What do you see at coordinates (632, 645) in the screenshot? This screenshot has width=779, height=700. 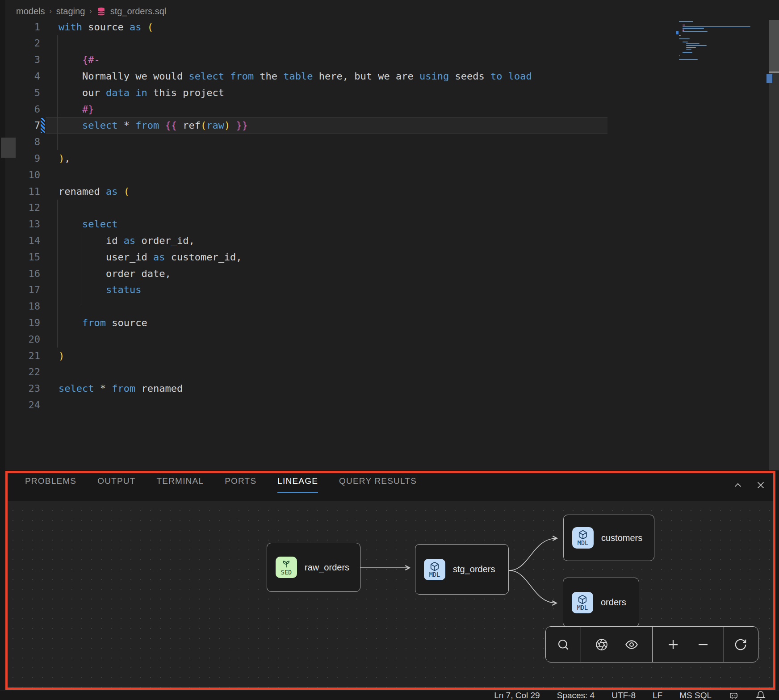 I see `visibility-button` at bounding box center [632, 645].